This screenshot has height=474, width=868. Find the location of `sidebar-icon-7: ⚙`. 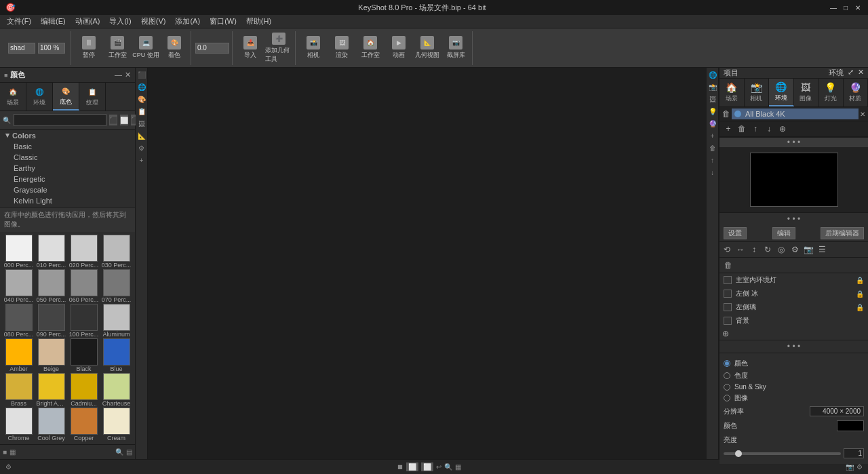

sidebar-icon-7: ⚙ is located at coordinates (142, 148).